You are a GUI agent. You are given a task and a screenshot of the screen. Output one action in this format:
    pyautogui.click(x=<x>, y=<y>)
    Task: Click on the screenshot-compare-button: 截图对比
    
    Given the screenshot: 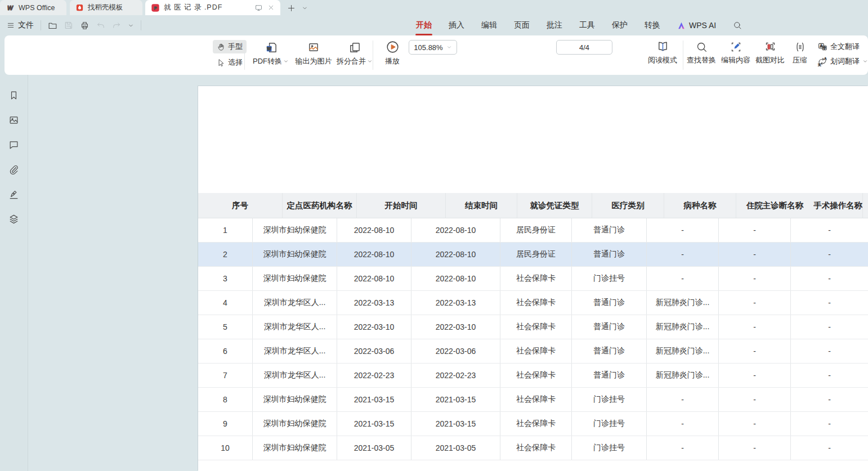 What is the action you would take?
    pyautogui.click(x=770, y=53)
    